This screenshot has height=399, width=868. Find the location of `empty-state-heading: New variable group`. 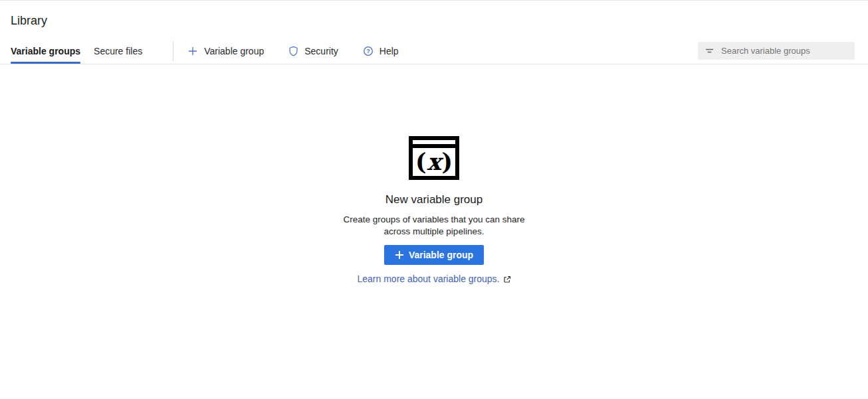

empty-state-heading: New variable group is located at coordinates (434, 200).